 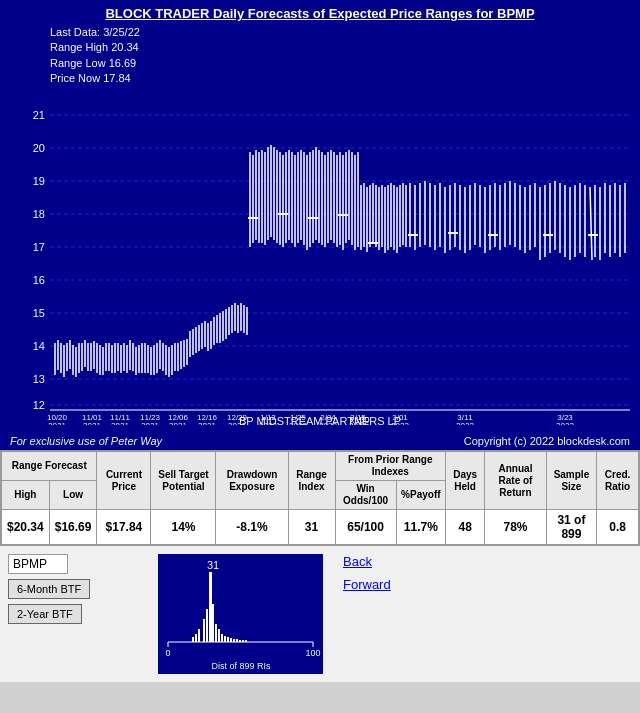 I want to click on range-low: Range Low 16.69, so click(x=345, y=64).